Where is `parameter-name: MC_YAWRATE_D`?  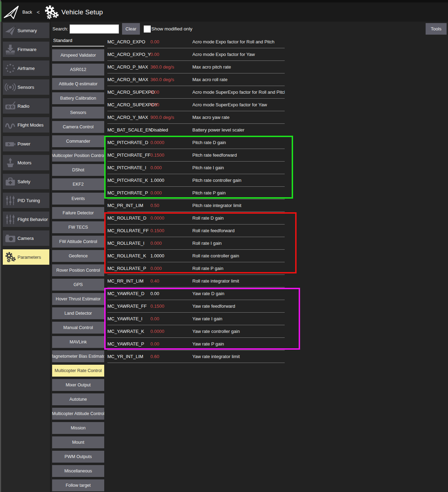 parameter-name: MC_YAWRATE_D is located at coordinates (129, 294).